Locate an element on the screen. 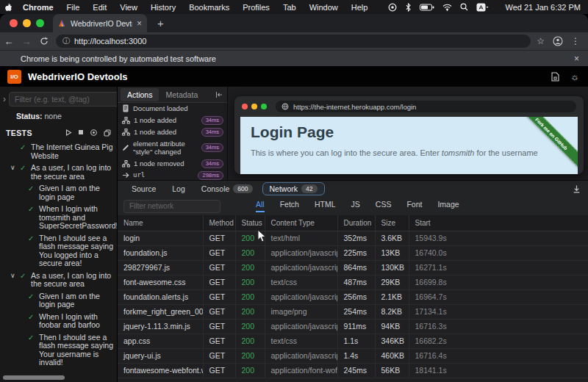 The width and height of the screenshot is (588, 382). profile-avatar-icon is located at coordinates (558, 41).